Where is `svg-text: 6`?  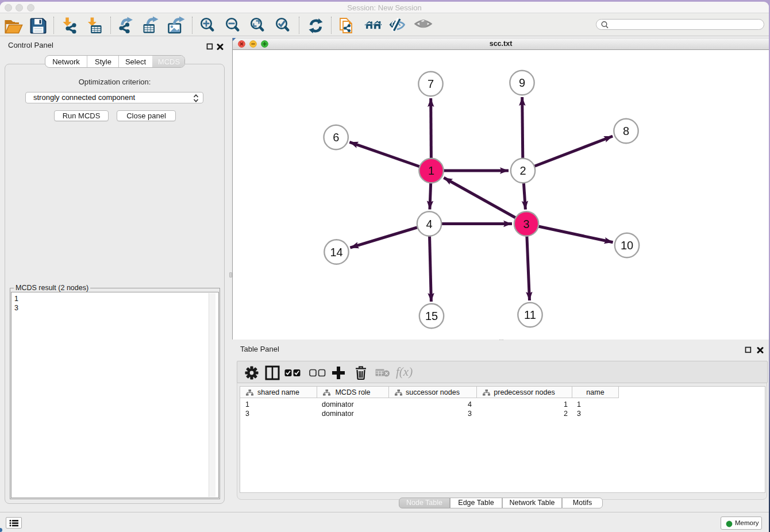 svg-text: 6 is located at coordinates (336, 137).